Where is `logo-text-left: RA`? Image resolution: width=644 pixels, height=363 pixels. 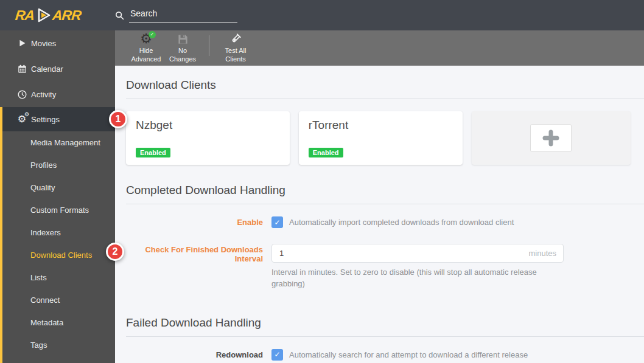
logo-text-left: RA is located at coordinates (25, 16).